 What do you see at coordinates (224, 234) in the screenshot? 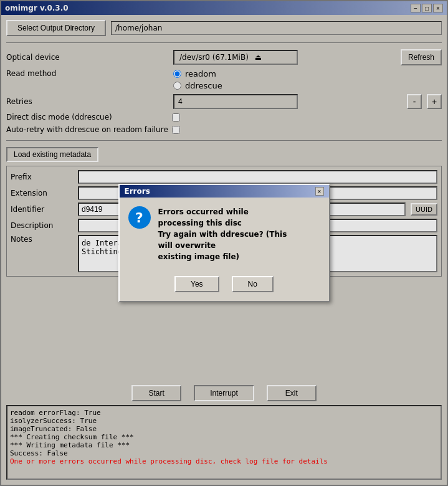
I see `dialog-body: ? Errors occurred whileprocessing this d…` at bounding box center [224, 234].